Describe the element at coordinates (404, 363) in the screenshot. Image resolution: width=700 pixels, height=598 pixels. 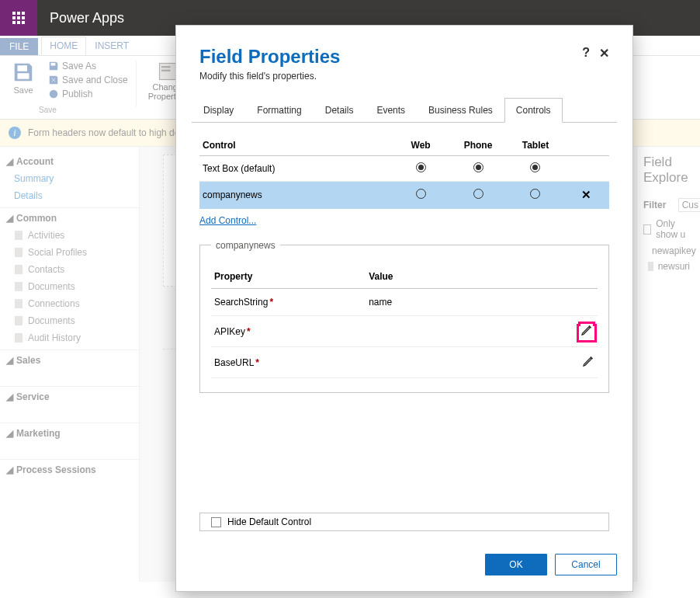
I see `prop-baseurl-row: BaseURL*` at that location.